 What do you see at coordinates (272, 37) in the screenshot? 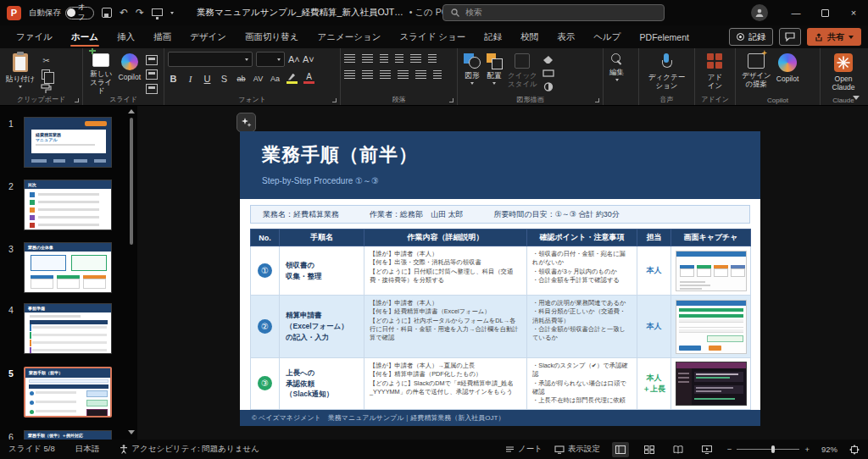
I see `tab-transitions: 画面切り替え` at bounding box center [272, 37].